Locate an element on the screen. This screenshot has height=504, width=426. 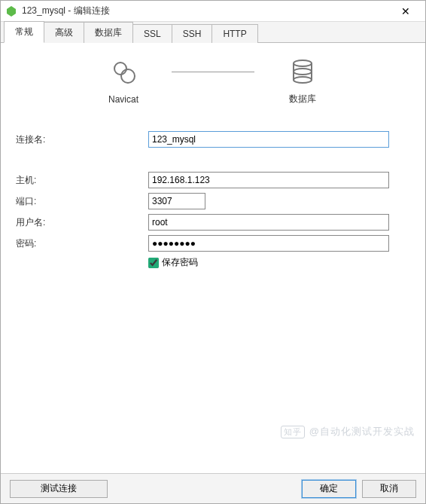
tab-advanced: 高级 is located at coordinates (64, 32).